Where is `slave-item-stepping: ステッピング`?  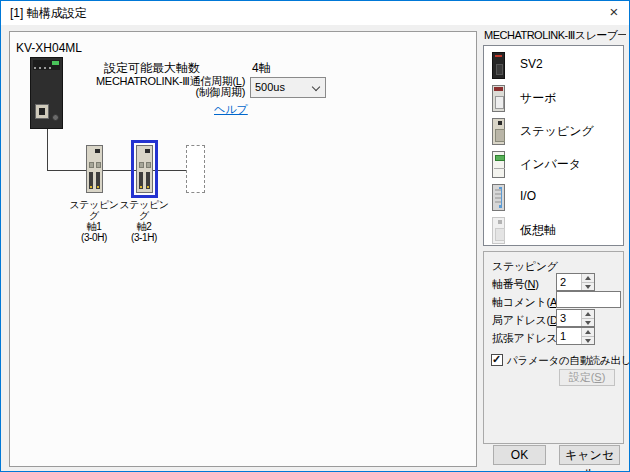 slave-item-stepping: ステッピング is located at coordinates (554, 133).